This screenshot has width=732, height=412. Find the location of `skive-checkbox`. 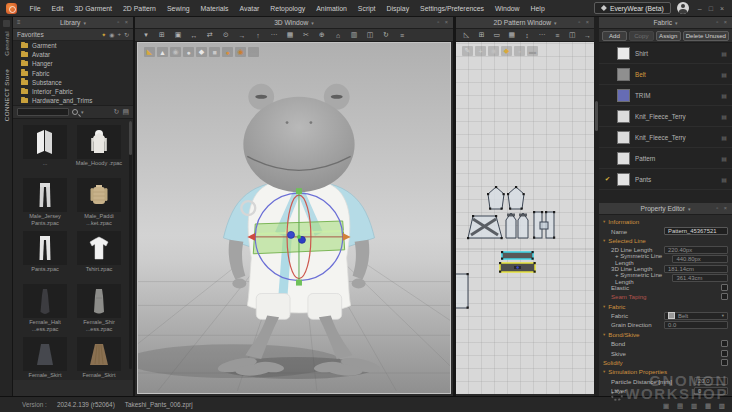

skive-checkbox is located at coordinates (724, 354).